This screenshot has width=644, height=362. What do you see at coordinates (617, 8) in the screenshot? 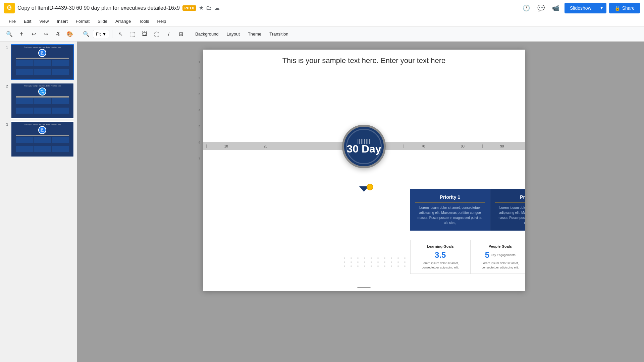
I see `lock-icon: 🔒` at bounding box center [617, 8].